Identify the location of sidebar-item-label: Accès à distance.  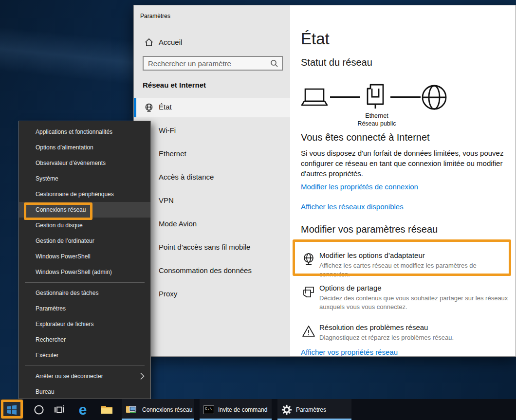
(186, 177).